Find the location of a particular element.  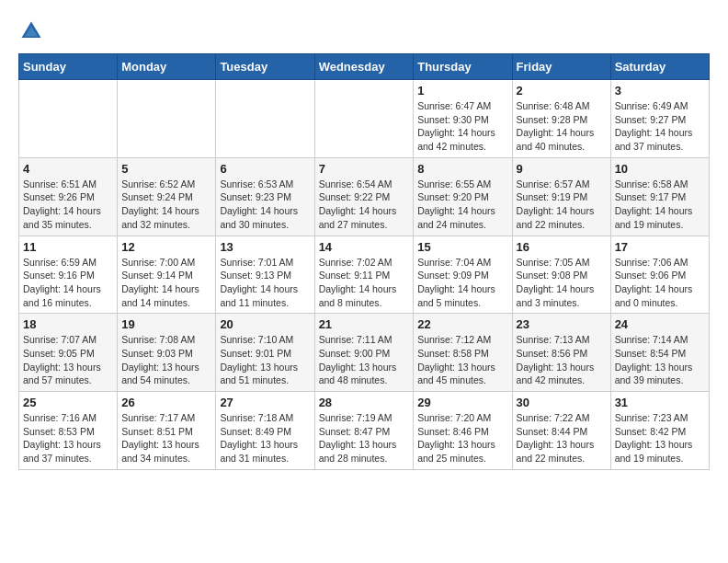

calendar-cell: 6Sunrise: 6:53 AMSunset: 9:23 PMDaylight… is located at coordinates (265, 197).